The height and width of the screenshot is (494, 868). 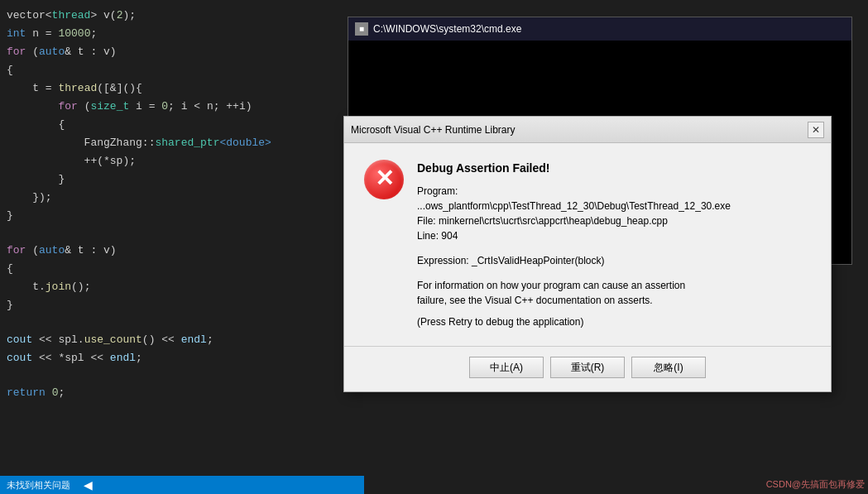 What do you see at coordinates (614, 236) in the screenshot?
I see `line-label: Line: 904` at bounding box center [614, 236].